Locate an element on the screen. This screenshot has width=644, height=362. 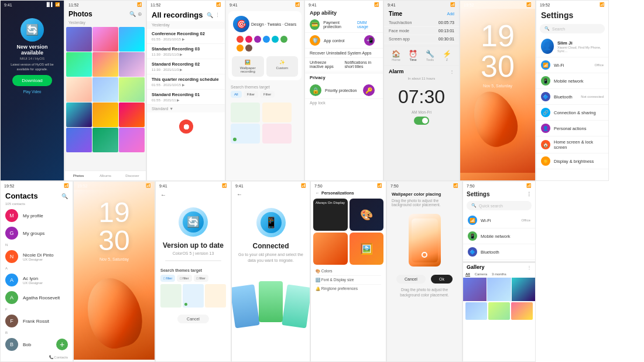
settings-mobile: 📱 Mobile network is located at coordinates (573, 81).